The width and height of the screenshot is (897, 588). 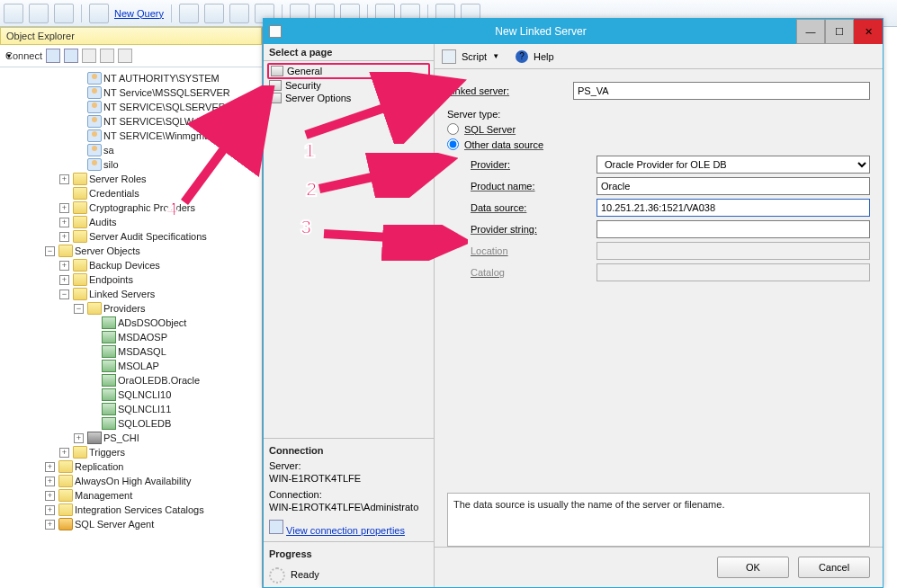 I want to click on tree-item: Triggers, so click(x=107, y=452).